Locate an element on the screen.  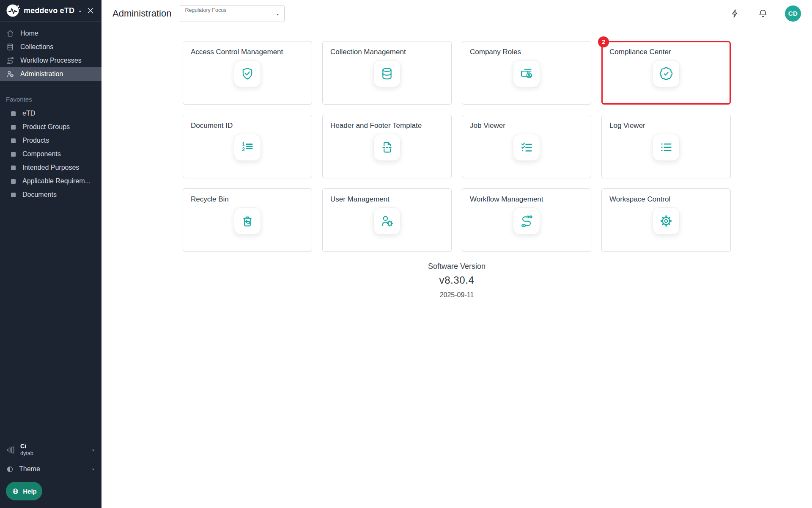
workspace-subname: dytab is located at coordinates (27, 454).